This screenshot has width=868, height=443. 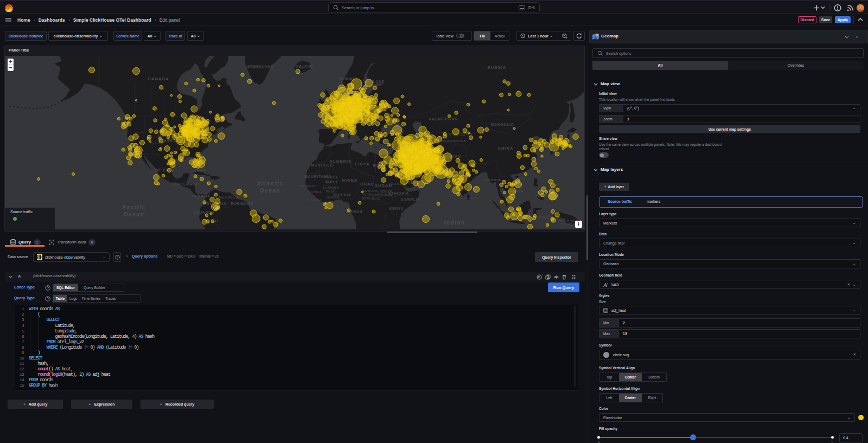 What do you see at coordinates (371, 198) in the screenshot?
I see `svg-text: REPUBLIC` at bounding box center [371, 198].